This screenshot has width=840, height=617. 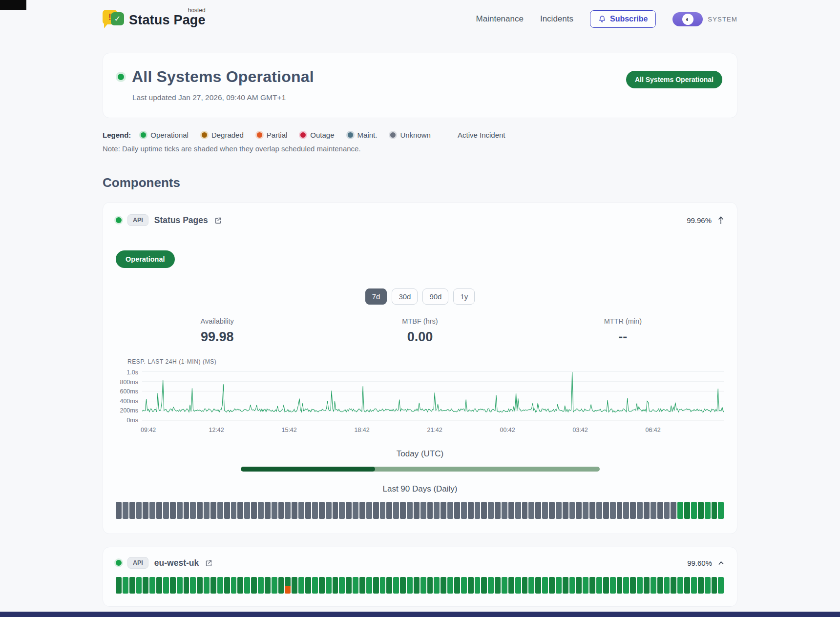 What do you see at coordinates (688, 20) in the screenshot?
I see `theme-toggle: ◐` at bounding box center [688, 20].